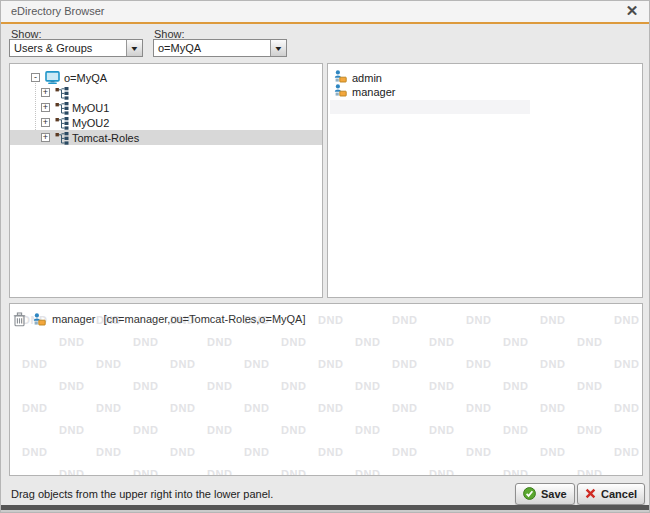 The image size is (650, 513). I want to click on chevron-down-icon: ▼, so click(135, 48).